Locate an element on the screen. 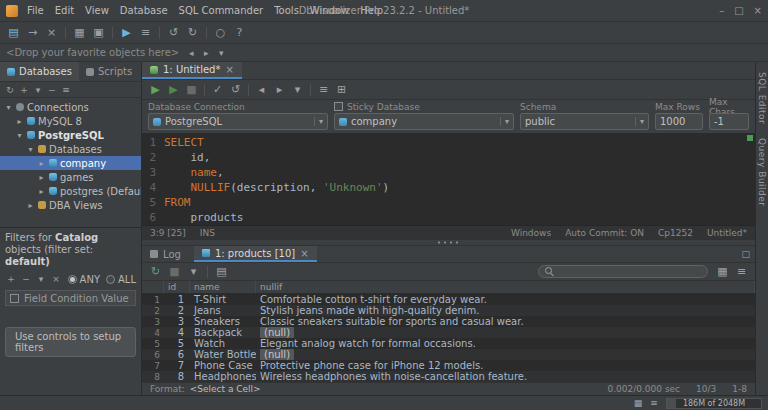 The width and height of the screenshot is (768, 410). radio-all: ALL is located at coordinates (121, 280).